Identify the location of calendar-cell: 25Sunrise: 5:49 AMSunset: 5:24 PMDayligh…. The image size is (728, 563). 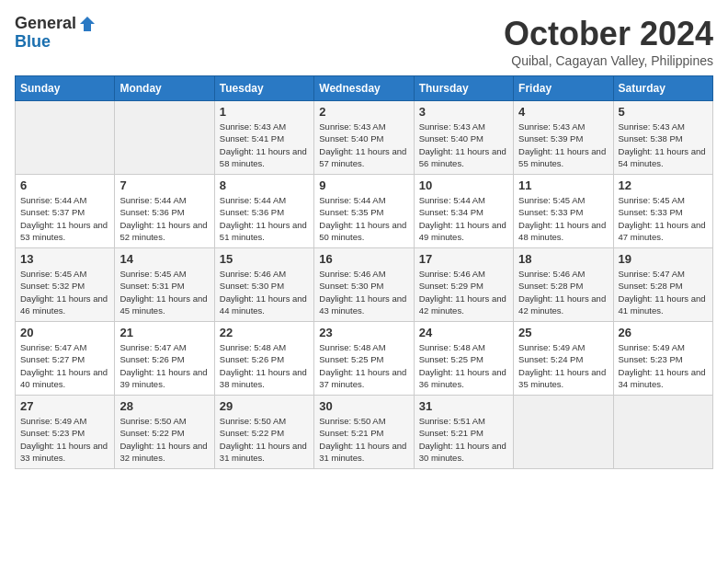
(563, 359).